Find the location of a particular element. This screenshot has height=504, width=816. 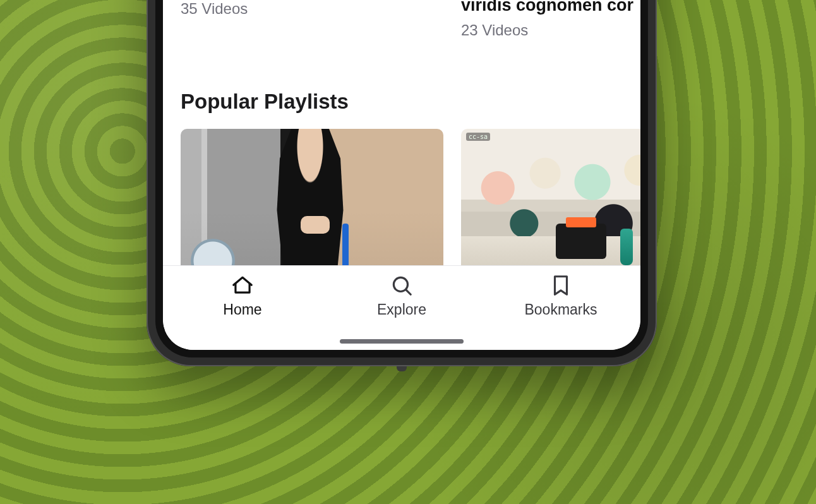

thumbnail-tablet is located at coordinates (581, 241).